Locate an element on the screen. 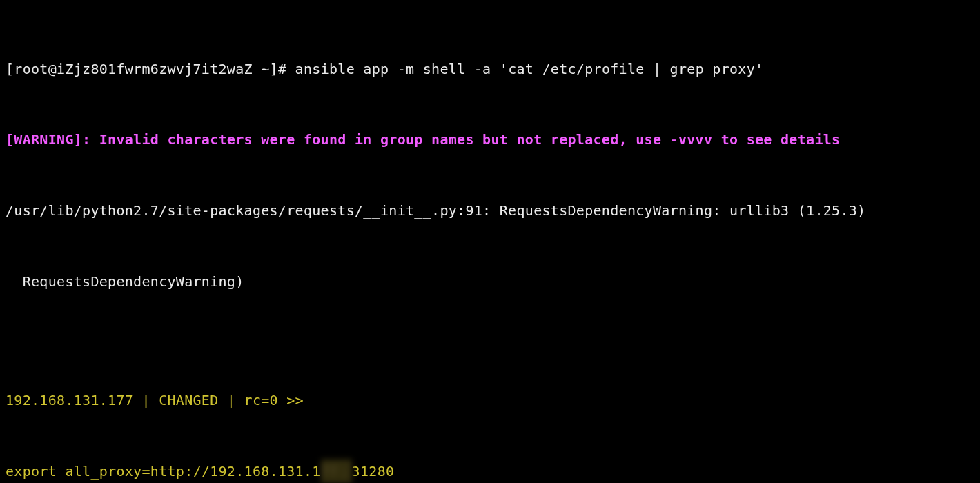 The width and height of the screenshot is (980, 483). host-header: 192.168.131.177 | CHANGED | rc=0 >> is located at coordinates (490, 400).